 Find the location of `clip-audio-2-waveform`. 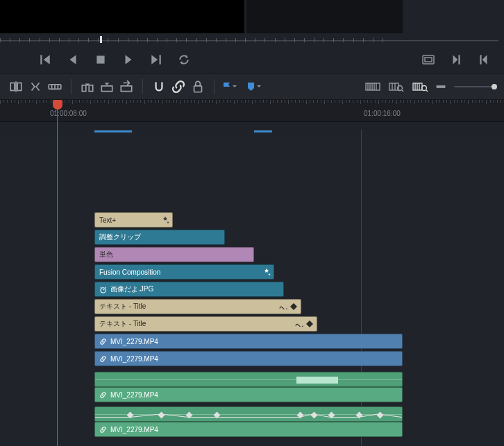

clip-audio-2-waveform is located at coordinates (249, 414).